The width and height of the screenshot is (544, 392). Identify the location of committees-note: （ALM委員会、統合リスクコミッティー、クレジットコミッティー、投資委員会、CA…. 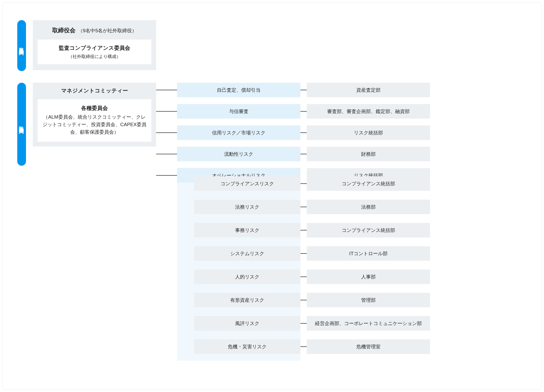
(94, 125).